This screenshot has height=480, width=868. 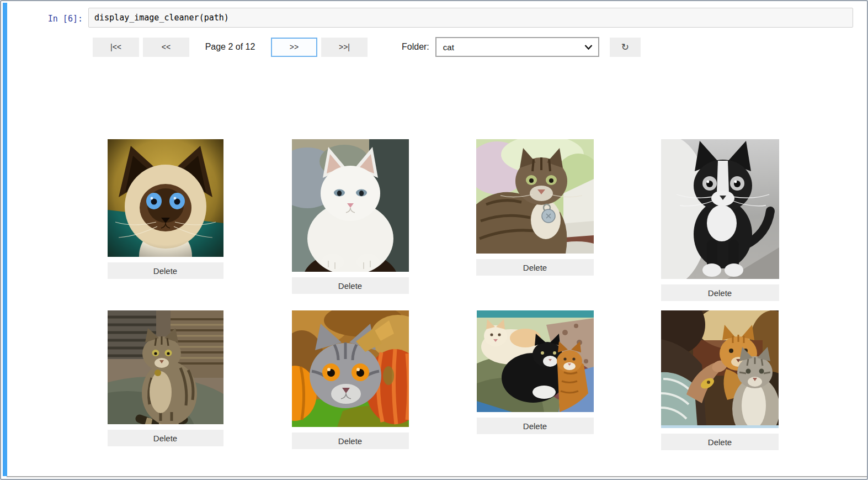 I want to click on code-input, so click(x=471, y=18).